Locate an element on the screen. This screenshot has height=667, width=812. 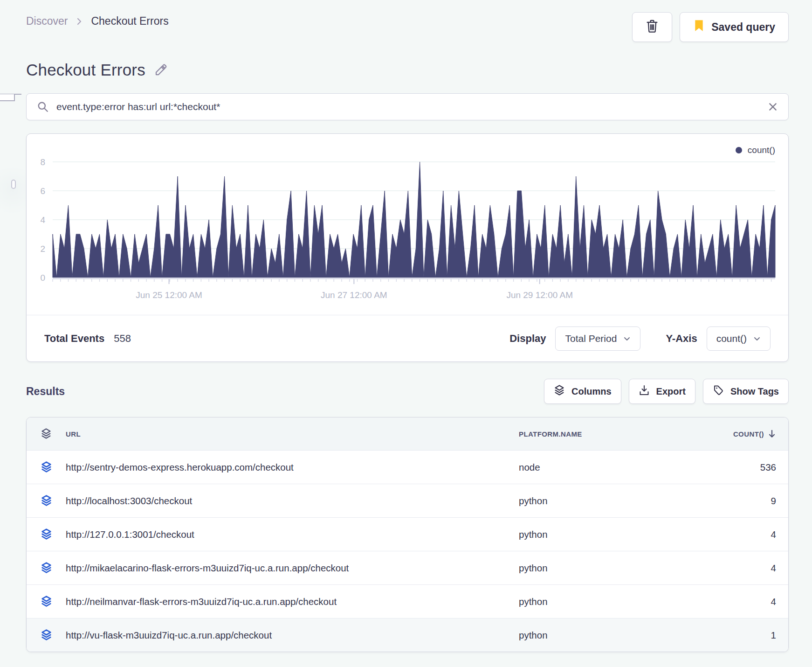
column-header-count: COUNT() is located at coordinates (733, 434).